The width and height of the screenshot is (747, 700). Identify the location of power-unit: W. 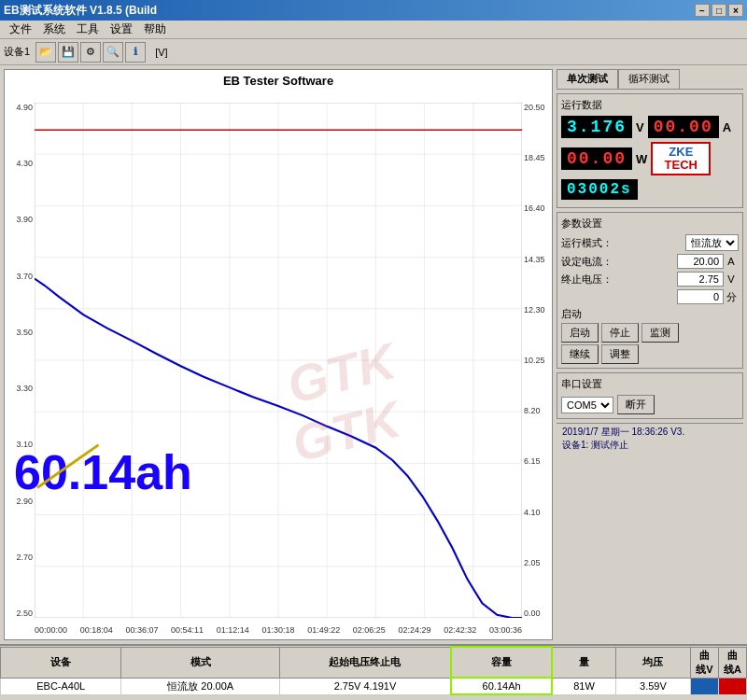
(641, 159).